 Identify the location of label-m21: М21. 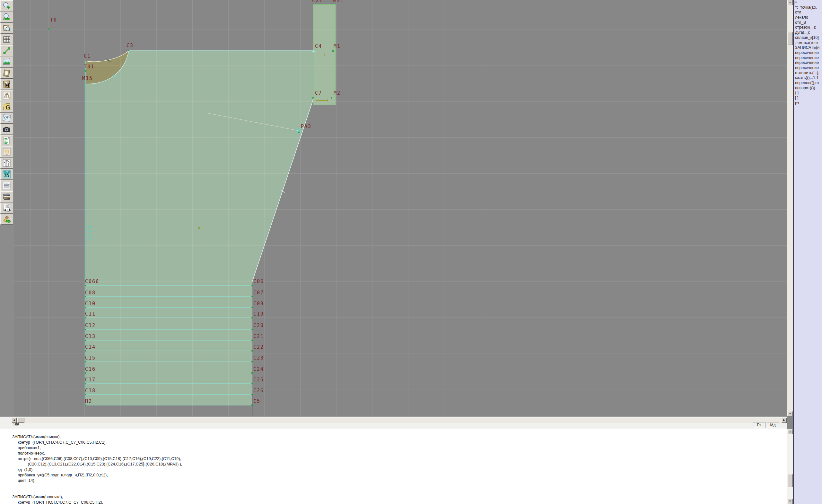
(339, 2).